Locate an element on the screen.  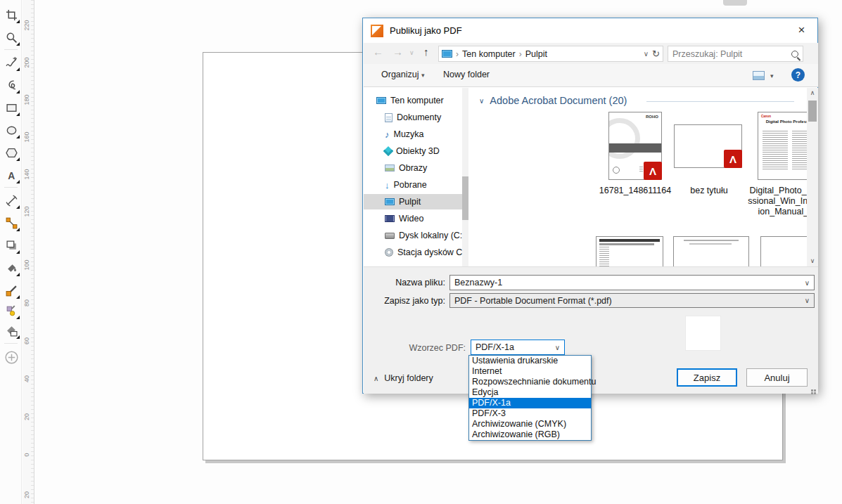
sidebar-item-pobrane: ↓Pobrane is located at coordinates (413, 185).